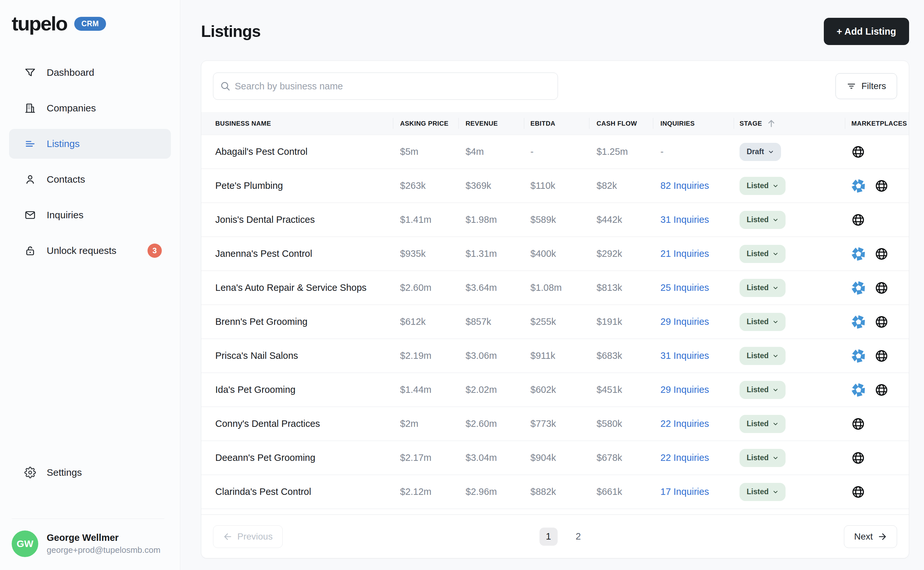 The width and height of the screenshot is (924, 570). Describe the element at coordinates (693, 123) in the screenshot. I see `column-header-inquiries: INQUIRIES` at that location.